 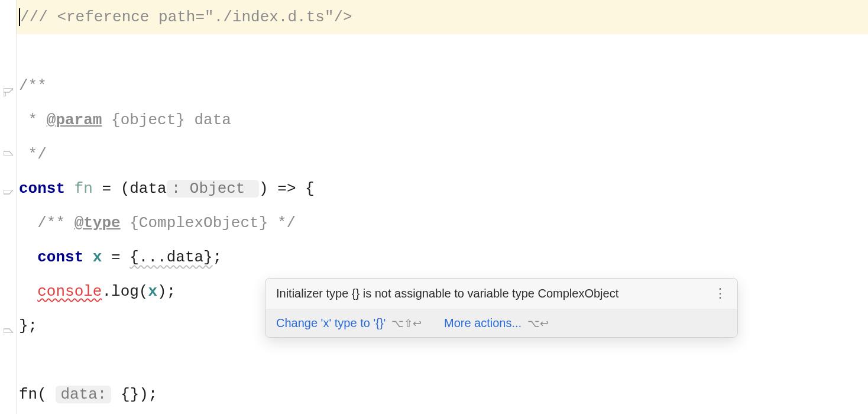 What do you see at coordinates (442, 120) in the screenshot?
I see `code-line: * @param {object} data` at bounding box center [442, 120].